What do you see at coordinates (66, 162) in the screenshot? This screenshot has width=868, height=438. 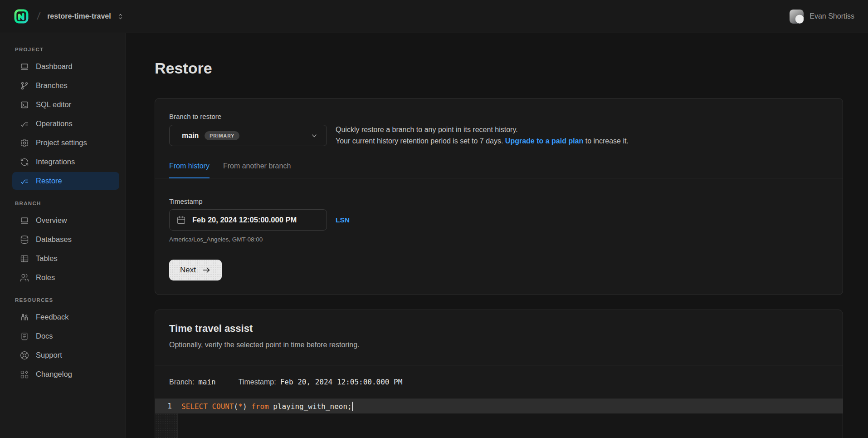 I see `sidebar-item-integrations: Integrations` at bounding box center [66, 162].